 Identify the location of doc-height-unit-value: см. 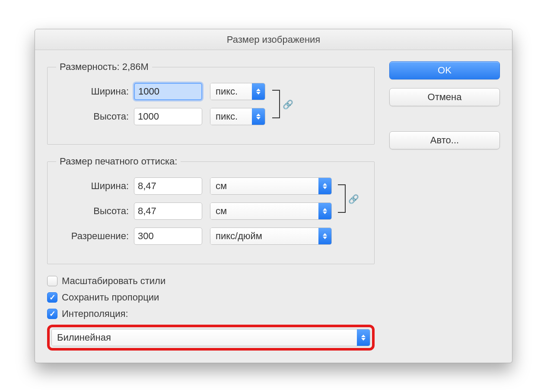
(264, 211).